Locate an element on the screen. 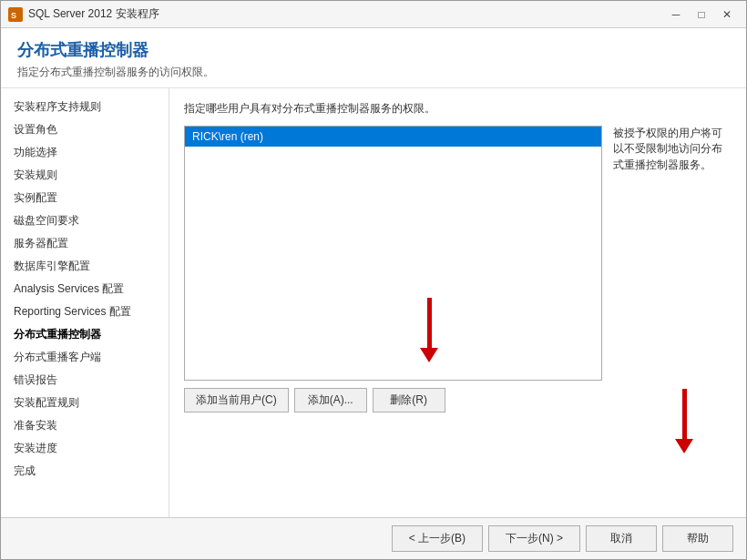  add-current-user-button: 添加当前用户(C) is located at coordinates (237, 401).